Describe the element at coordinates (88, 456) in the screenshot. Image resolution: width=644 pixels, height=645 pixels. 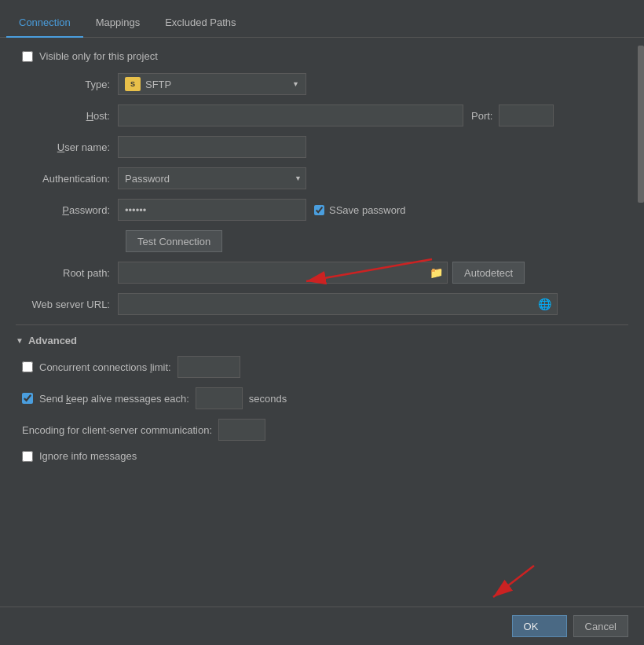
I see `ignore-messages-label: Ignore info messages` at that location.